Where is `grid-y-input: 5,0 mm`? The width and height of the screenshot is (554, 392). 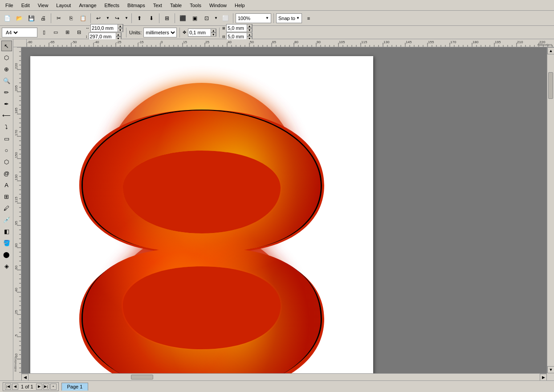
grid-y-input: 5,0 mm is located at coordinates (237, 37).